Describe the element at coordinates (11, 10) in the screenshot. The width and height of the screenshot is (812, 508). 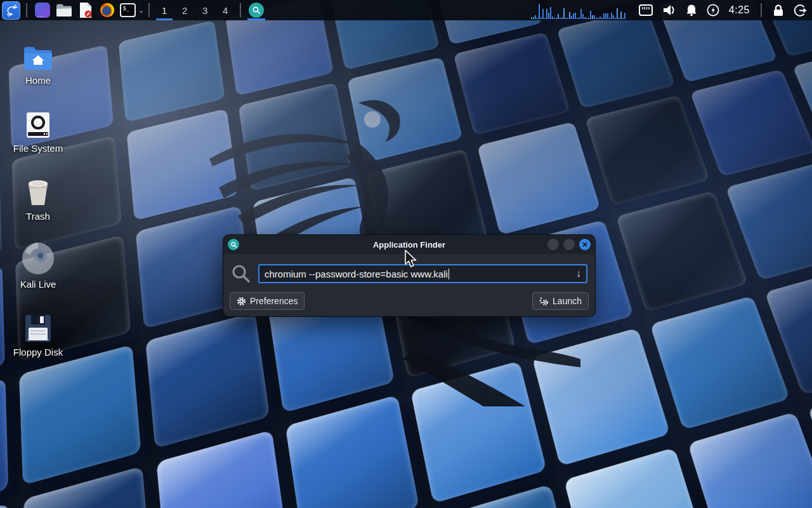
I see `kali-menu-button` at that location.